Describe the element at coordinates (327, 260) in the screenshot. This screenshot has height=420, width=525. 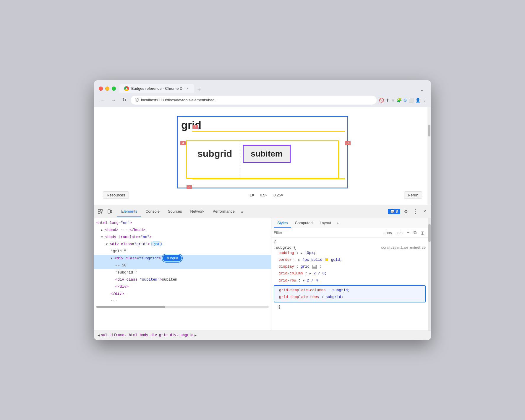
I see `gold-color-swatch` at that location.